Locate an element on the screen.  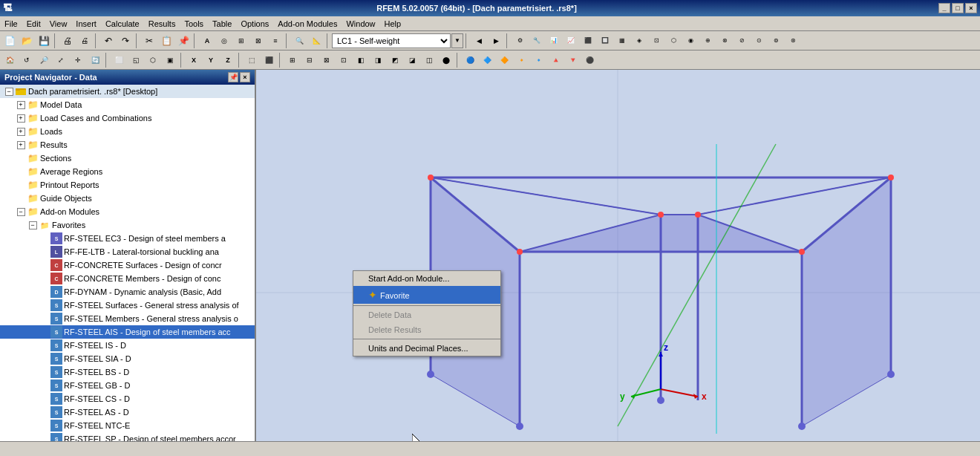
menu-calculate: Calculate is located at coordinates (122, 24).